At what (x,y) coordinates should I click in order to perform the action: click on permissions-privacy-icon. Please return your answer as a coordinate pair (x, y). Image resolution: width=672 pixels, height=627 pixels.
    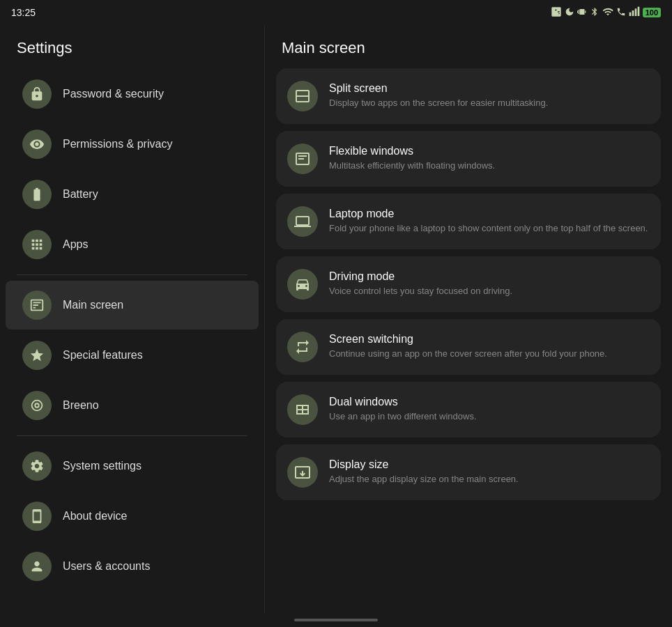
    Looking at the image, I should click on (37, 144).